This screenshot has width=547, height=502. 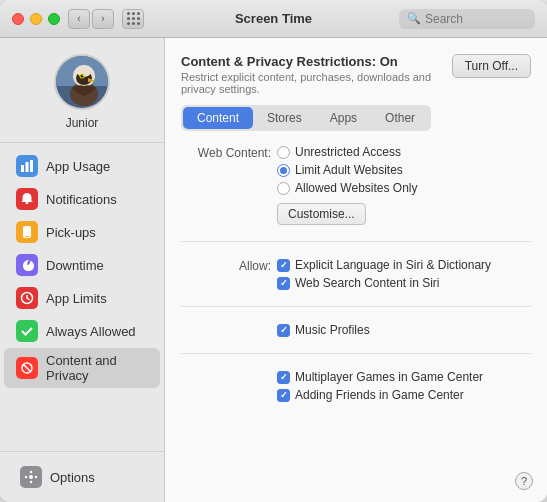 I want to click on sidebar-item-options: Options, so click(x=82, y=477).